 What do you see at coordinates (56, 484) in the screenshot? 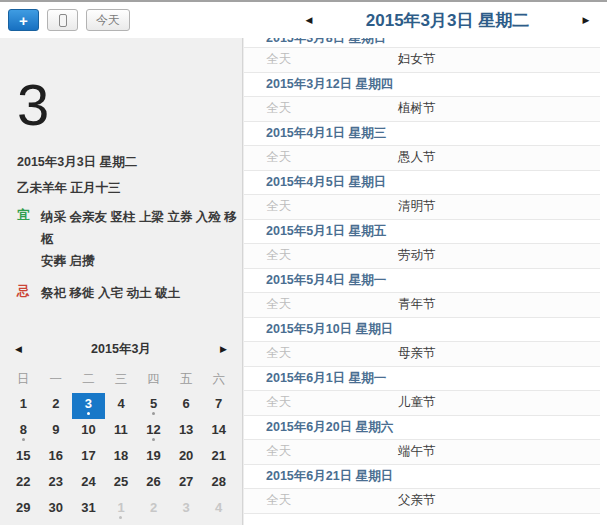
I see `day-cell: 23` at bounding box center [56, 484].